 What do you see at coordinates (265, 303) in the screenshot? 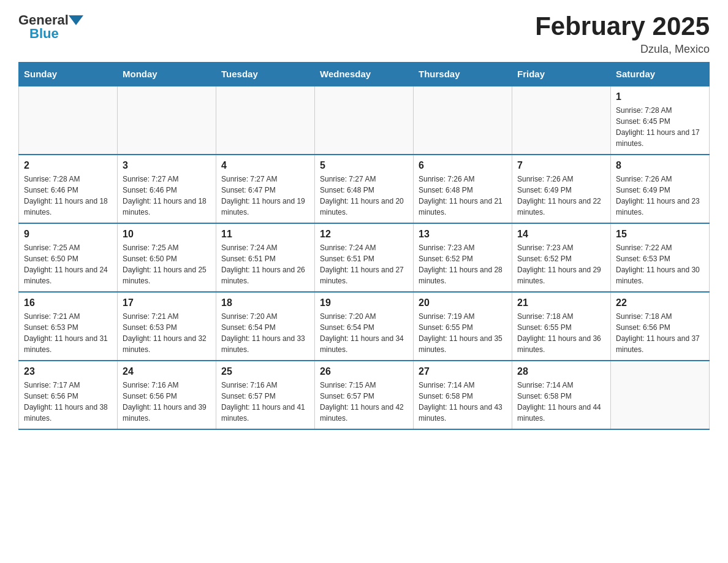
I see `day-number: 18` at bounding box center [265, 303].